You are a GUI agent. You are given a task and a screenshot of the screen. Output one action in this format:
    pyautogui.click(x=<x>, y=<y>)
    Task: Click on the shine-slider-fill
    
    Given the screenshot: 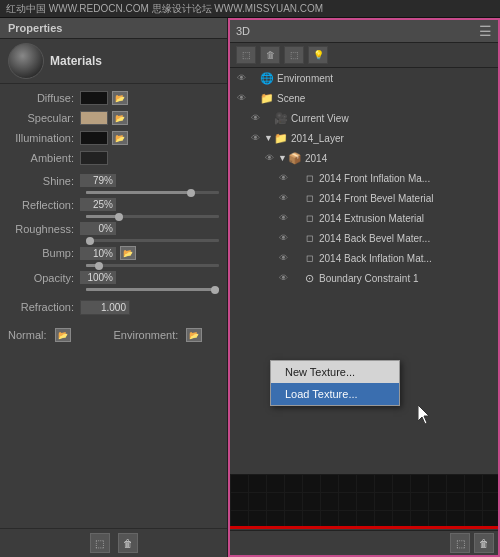 What is the action you would take?
    pyautogui.click(x=138, y=192)
    